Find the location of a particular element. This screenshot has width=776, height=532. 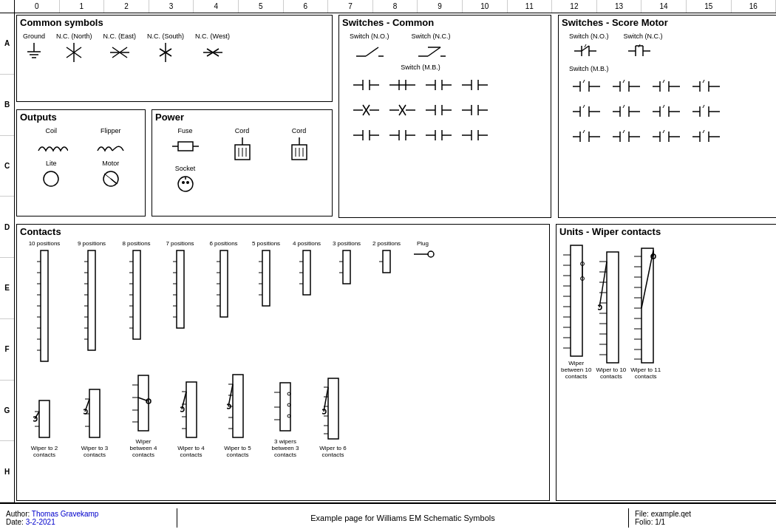

ground-label: Ground is located at coordinates (34, 36).